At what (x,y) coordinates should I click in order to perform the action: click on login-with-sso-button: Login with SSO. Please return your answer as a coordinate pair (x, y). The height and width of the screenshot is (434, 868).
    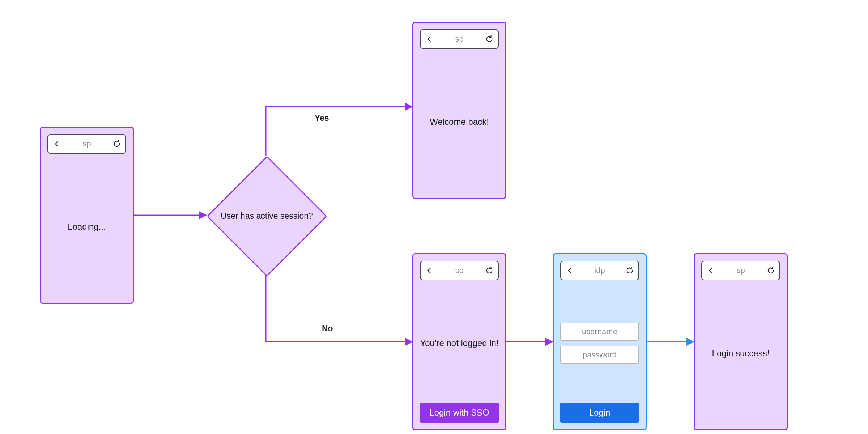
    Looking at the image, I should click on (459, 413).